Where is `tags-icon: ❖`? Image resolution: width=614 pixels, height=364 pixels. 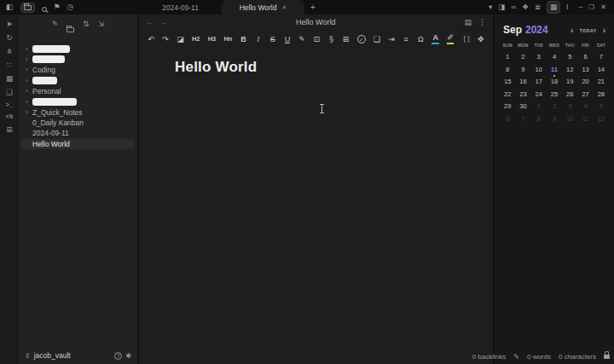 tags-icon: ❖ is located at coordinates (525, 7).